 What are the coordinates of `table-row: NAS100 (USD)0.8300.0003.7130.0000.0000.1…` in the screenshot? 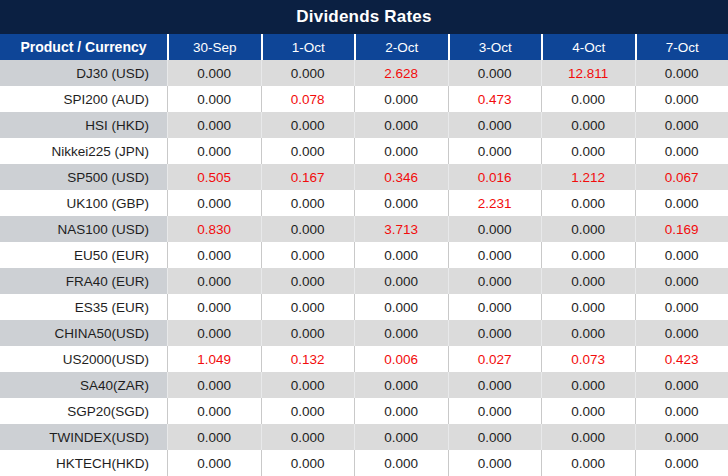 It's located at (364, 229).